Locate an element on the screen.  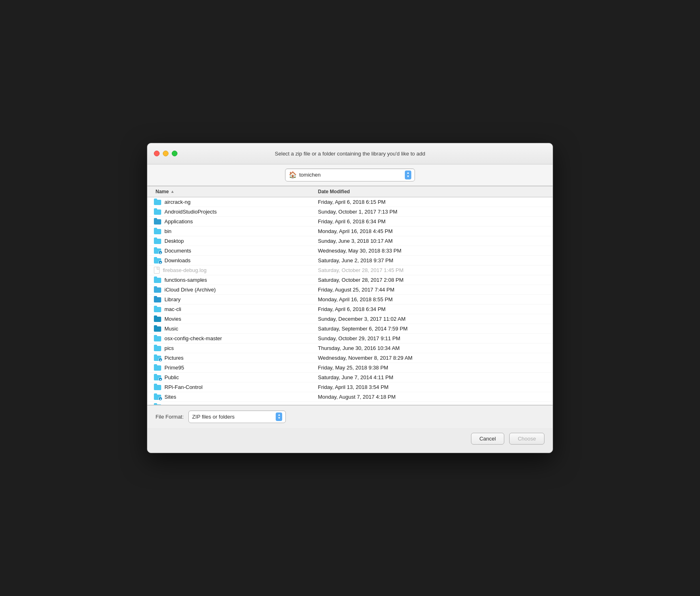
date-column-header: Date Modified is located at coordinates (435, 192).